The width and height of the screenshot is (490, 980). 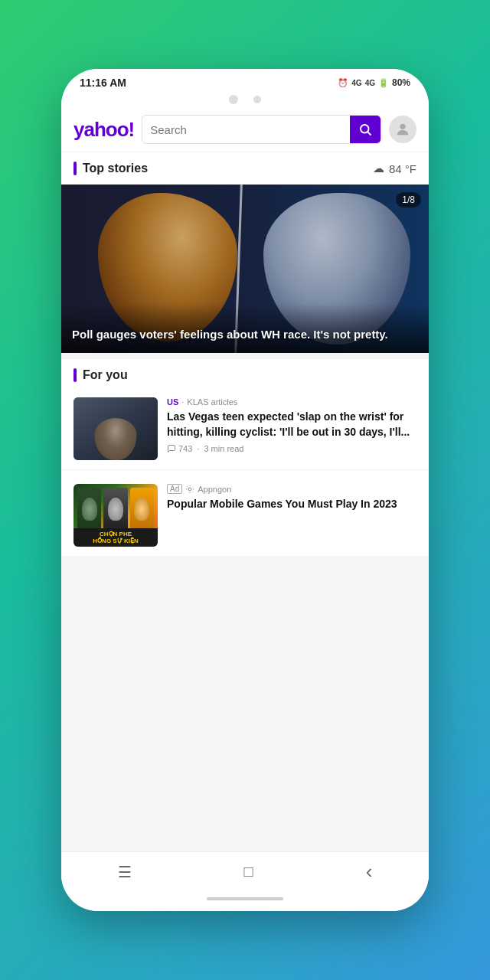 I want to click on search-bar, so click(x=262, y=129).